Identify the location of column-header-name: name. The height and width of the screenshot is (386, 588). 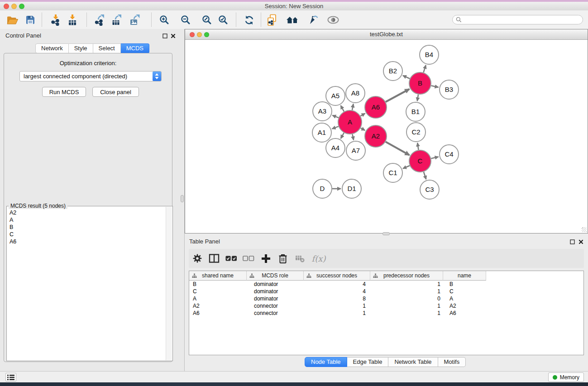
(464, 276).